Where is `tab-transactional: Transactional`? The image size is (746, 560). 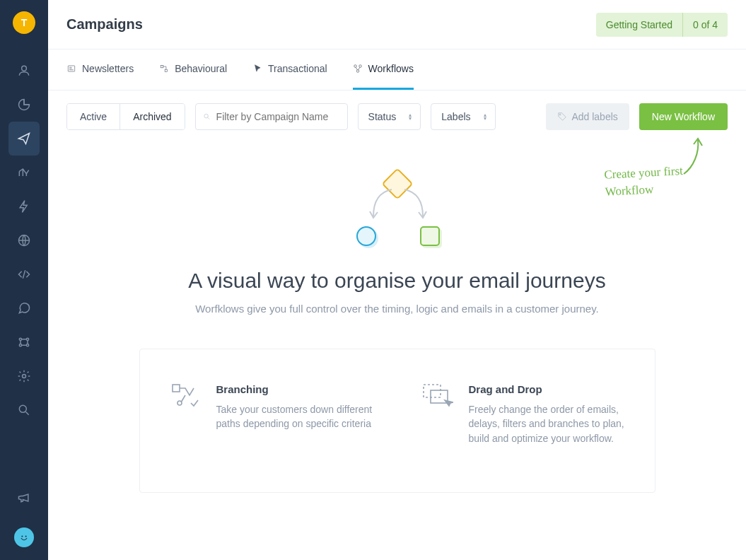 tab-transactional: Transactional is located at coordinates (290, 69).